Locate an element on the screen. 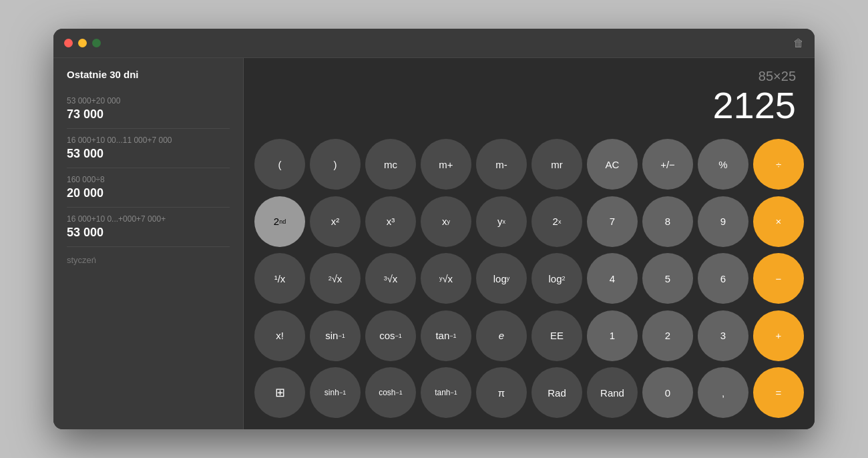  btn-factorial: x! is located at coordinates (280, 336).